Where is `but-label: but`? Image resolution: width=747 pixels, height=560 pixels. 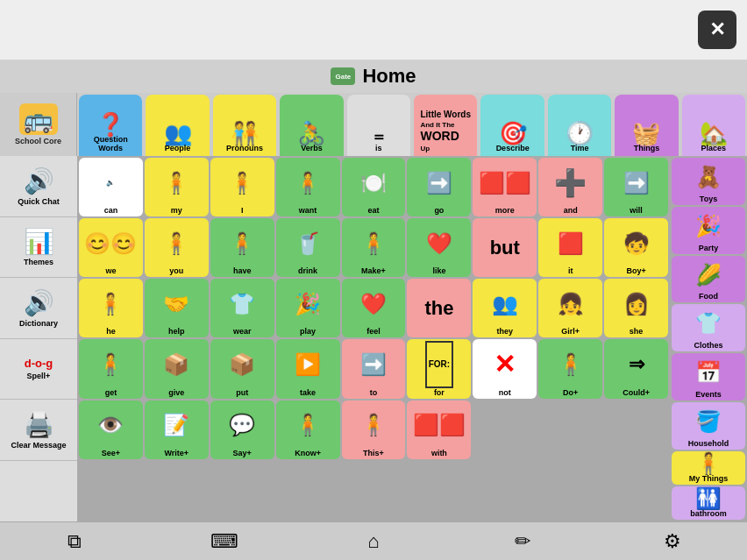 but-label: but is located at coordinates (505, 248).